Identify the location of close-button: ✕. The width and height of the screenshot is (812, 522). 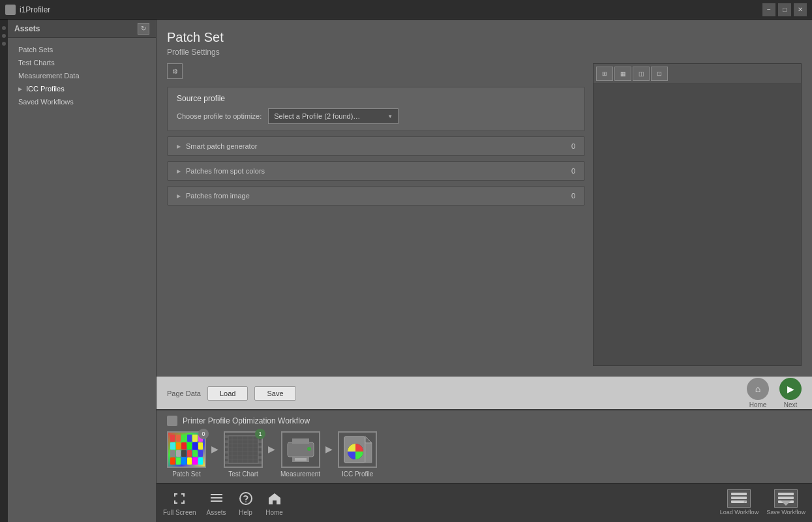
(800, 10).